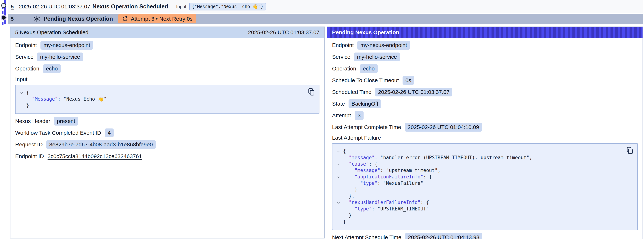 This screenshot has width=644, height=239. What do you see at coordinates (408, 80) in the screenshot?
I see `field-value-badge: 0s` at bounding box center [408, 80].